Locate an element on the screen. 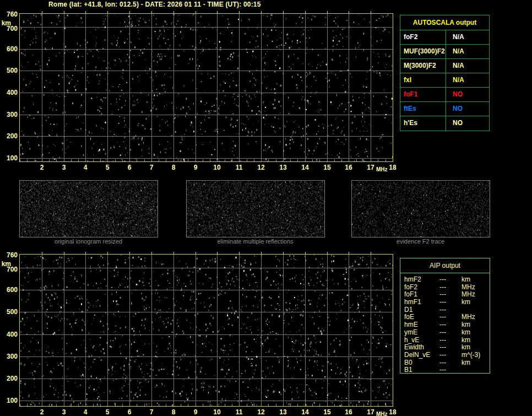 The image size is (532, 416). parameter-name: MUF(3000)F2 is located at coordinates (423, 52).